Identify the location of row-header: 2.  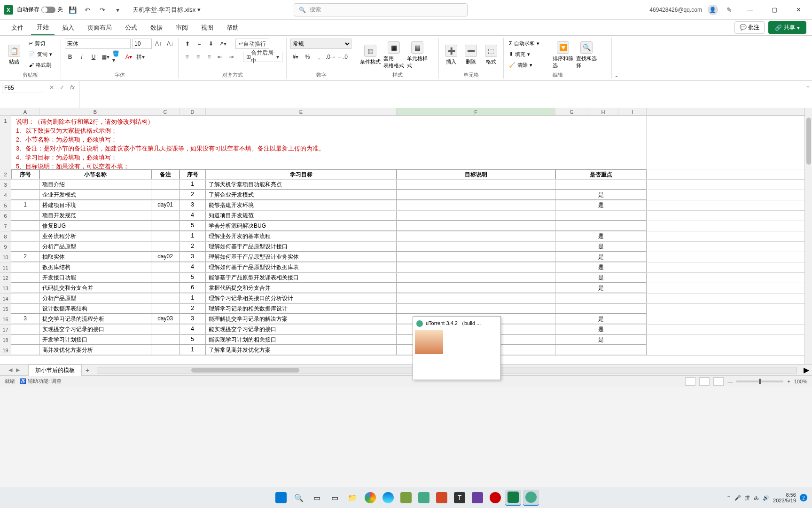
(6, 175).